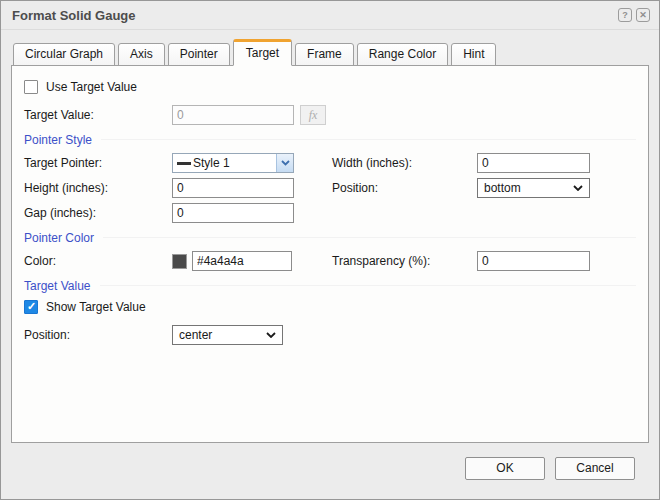 This screenshot has height=500, width=660. I want to click on show-target-value-label: Show Target Value, so click(96, 307).